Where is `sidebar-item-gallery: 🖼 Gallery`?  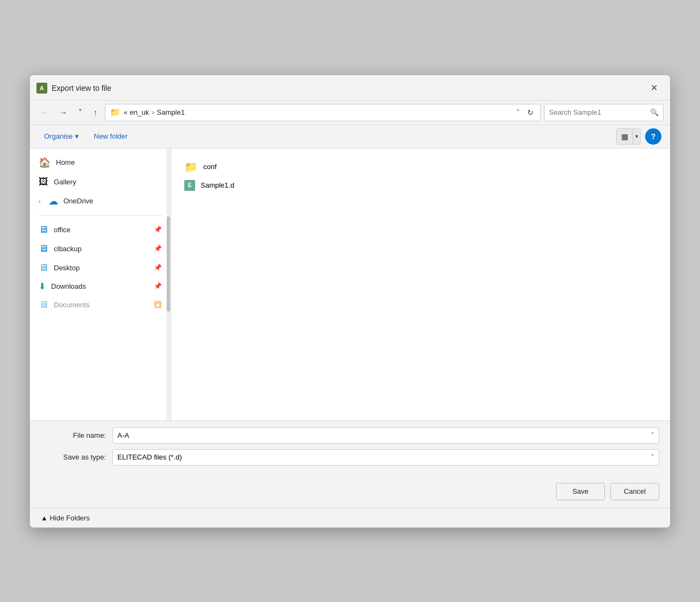
sidebar-item-gallery: 🖼 Gallery is located at coordinates (100, 182).